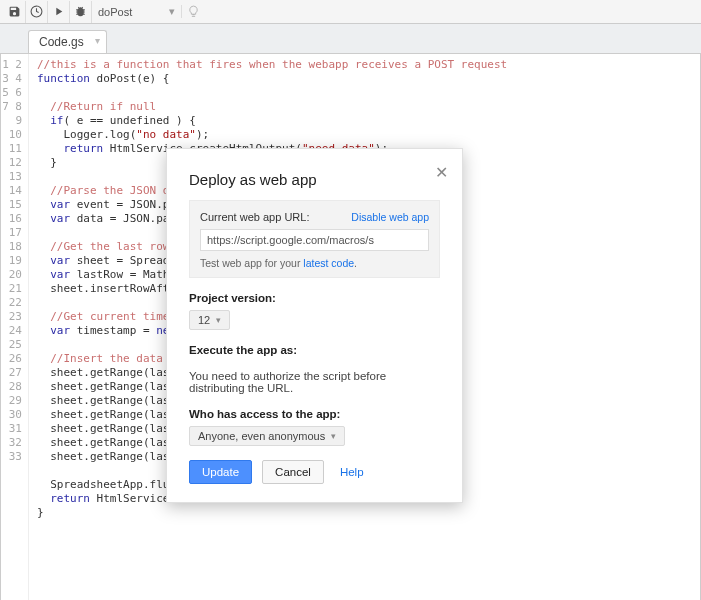  I want to click on cancel-button: Cancel, so click(293, 472).